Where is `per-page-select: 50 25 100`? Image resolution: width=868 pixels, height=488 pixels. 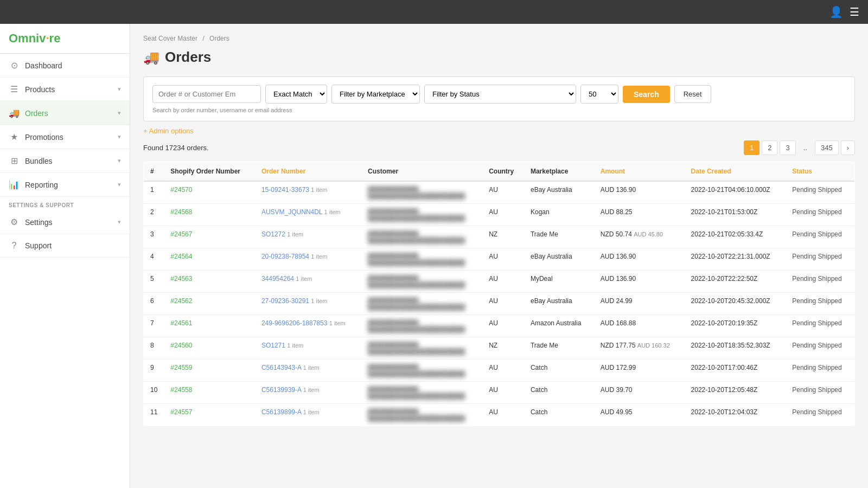
per-page-select: 50 25 100 is located at coordinates (599, 94).